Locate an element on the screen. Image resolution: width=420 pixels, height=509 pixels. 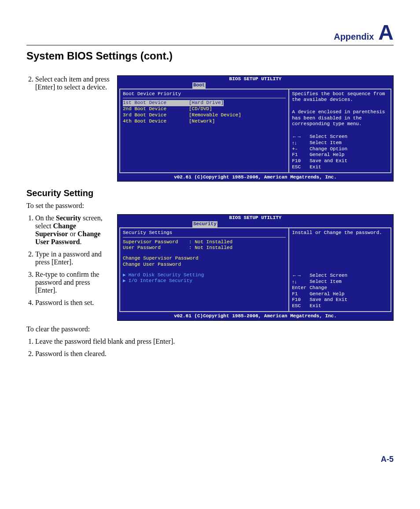
sec1-step2: Select each item and press [Enter] to se… is located at coordinates (73, 83).